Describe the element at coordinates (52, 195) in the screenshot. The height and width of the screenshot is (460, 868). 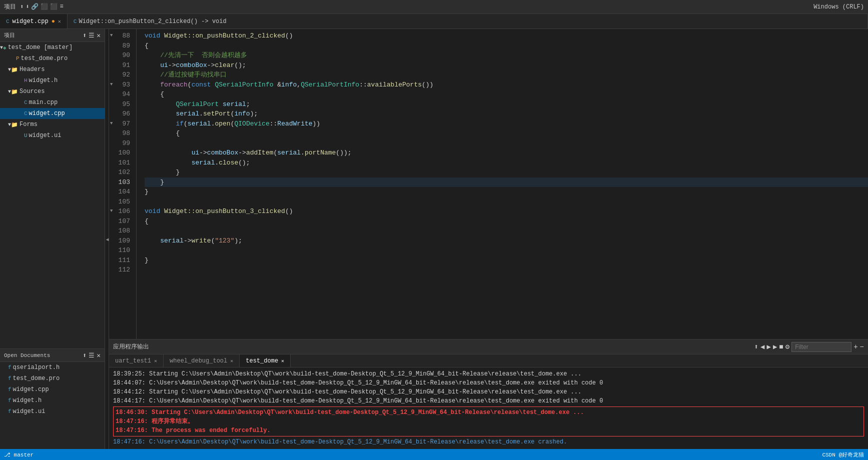
I see `sidebar-tree: ▼◆test_dome [master]Ptest_dome.pro▼📁Head…` at that location.